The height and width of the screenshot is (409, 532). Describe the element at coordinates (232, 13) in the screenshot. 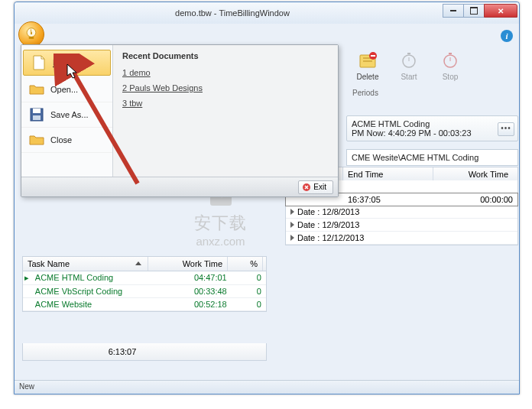

I see `window-title: demo.tbw - TimeBillingWindow` at that location.